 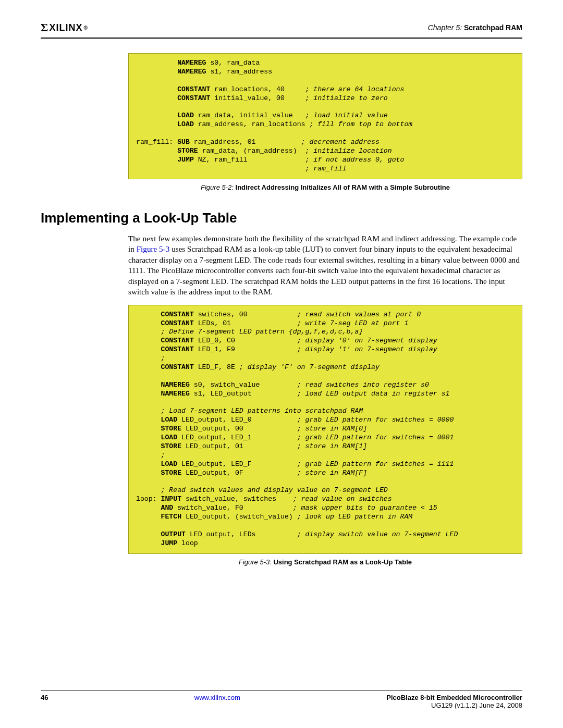 What do you see at coordinates (153, 249) in the screenshot?
I see `figure-reference-link: Figure 5-3` at bounding box center [153, 249].